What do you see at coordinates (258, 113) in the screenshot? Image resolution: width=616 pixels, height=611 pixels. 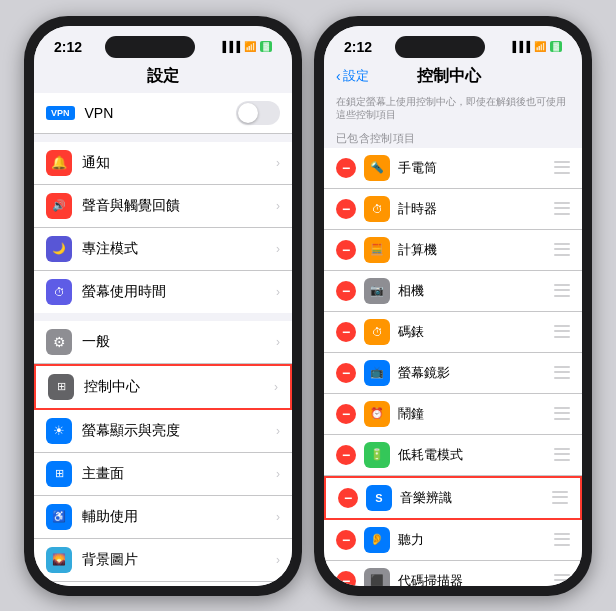 I see `vpn-toggle` at bounding box center [258, 113].